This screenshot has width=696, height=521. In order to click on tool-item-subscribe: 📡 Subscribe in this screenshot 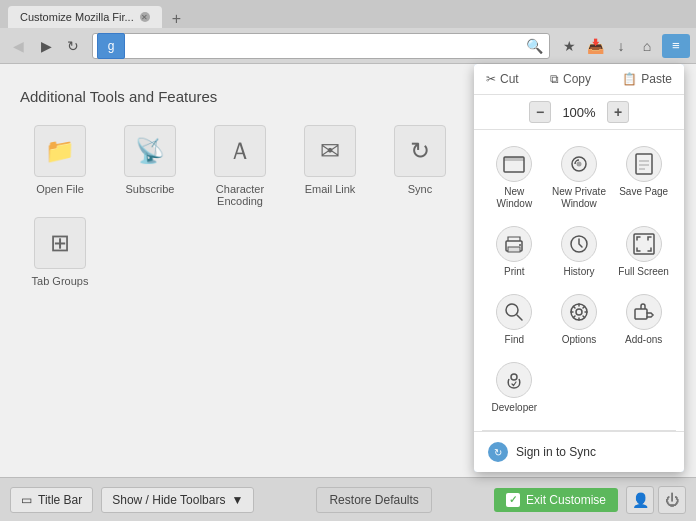, I will do `click(150, 166)`.